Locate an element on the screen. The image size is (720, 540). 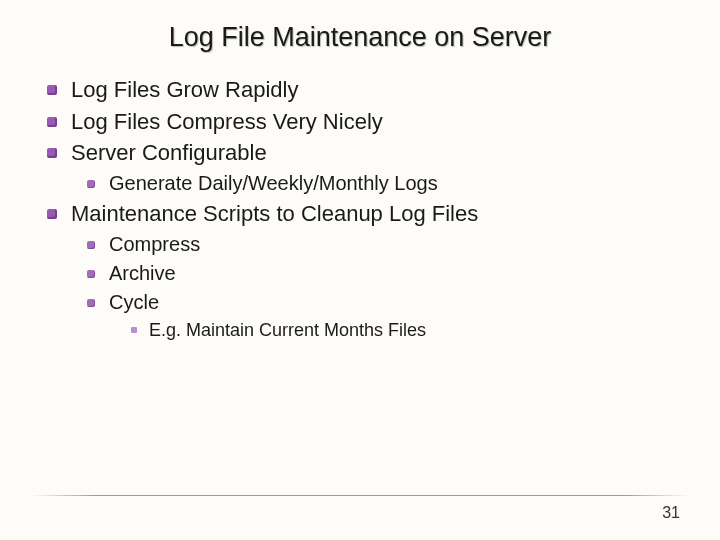
bullet-maintain-current: E.g. Maintain Current Months Files is located at coordinates (402, 330).